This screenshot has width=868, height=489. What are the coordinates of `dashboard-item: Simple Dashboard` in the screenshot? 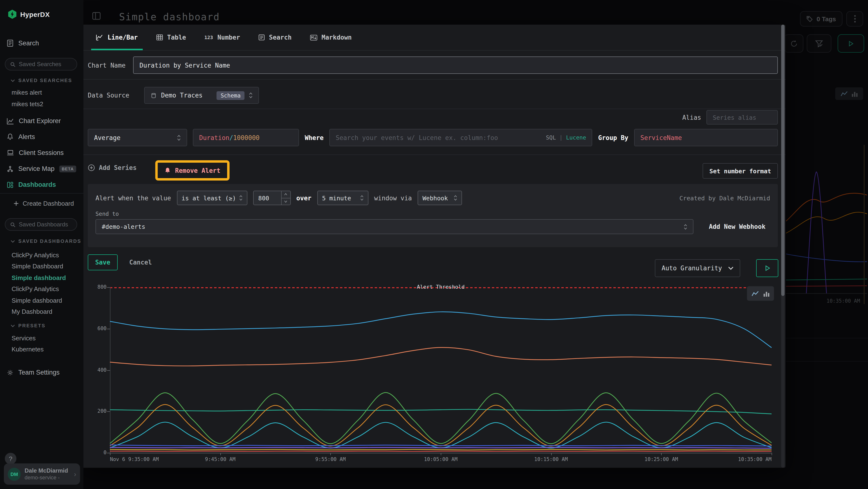 It's located at (37, 266).